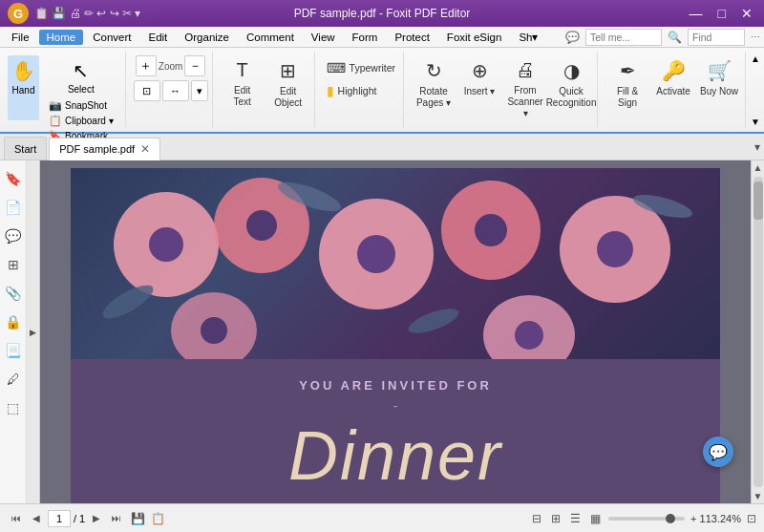 This screenshot has width=764, height=532. I want to click on insert-button: ⊕ Insert ▾, so click(479, 88).